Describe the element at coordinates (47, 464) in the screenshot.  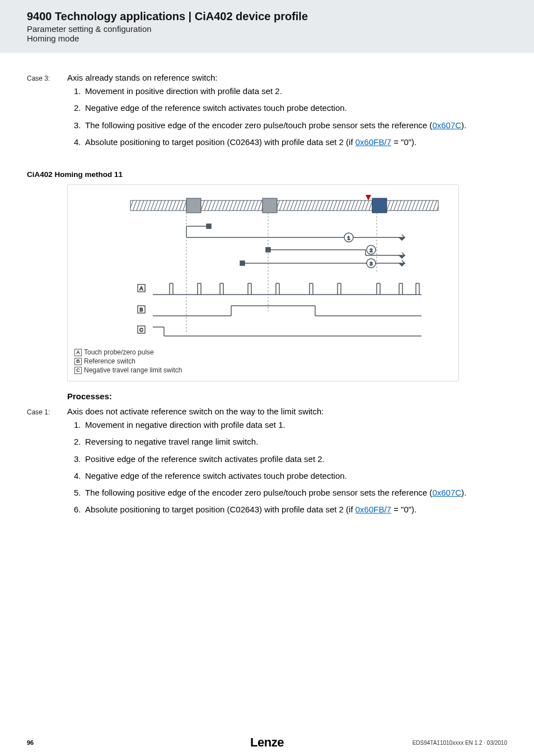
I see `case-1-label: Case 1:` at that location.